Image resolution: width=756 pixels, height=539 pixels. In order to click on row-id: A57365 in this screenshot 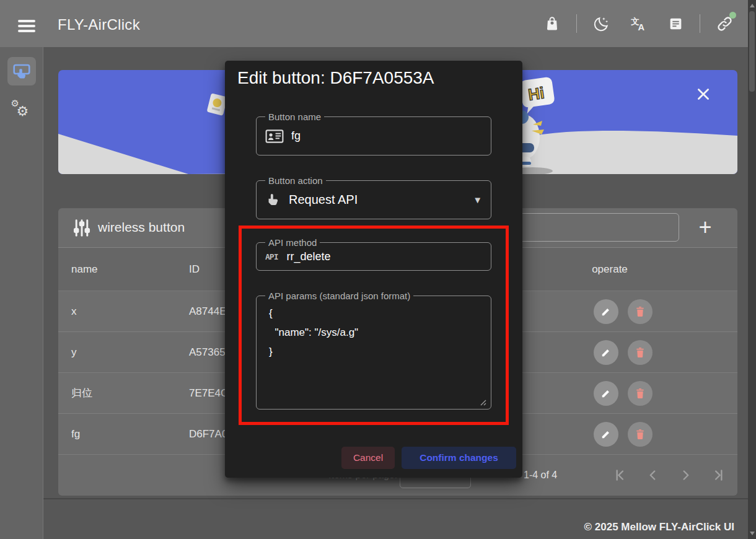, I will do `click(207, 352)`.